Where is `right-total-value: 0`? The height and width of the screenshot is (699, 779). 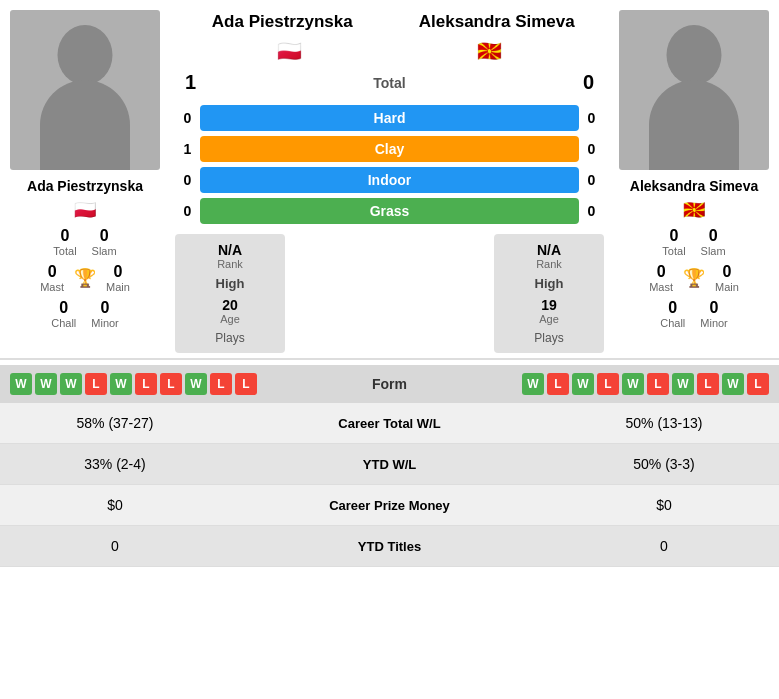 right-total-value: 0 is located at coordinates (674, 236).